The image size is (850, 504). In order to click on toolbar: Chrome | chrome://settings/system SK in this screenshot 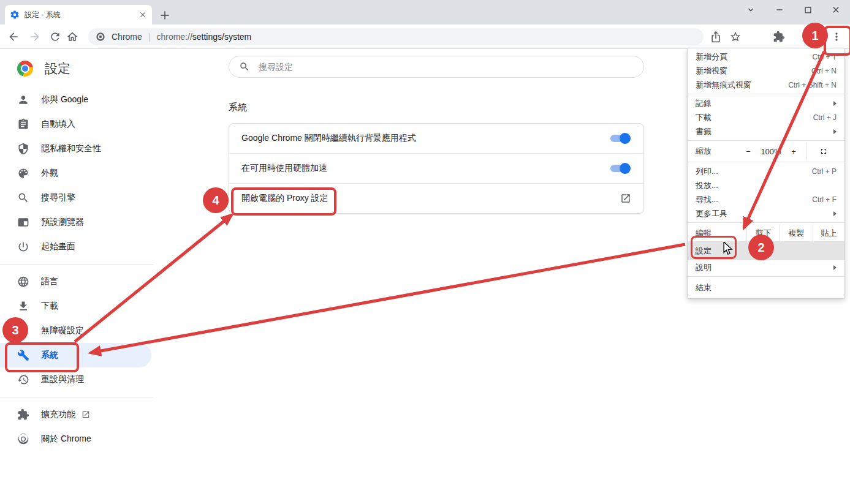, I will do `click(425, 37)`.